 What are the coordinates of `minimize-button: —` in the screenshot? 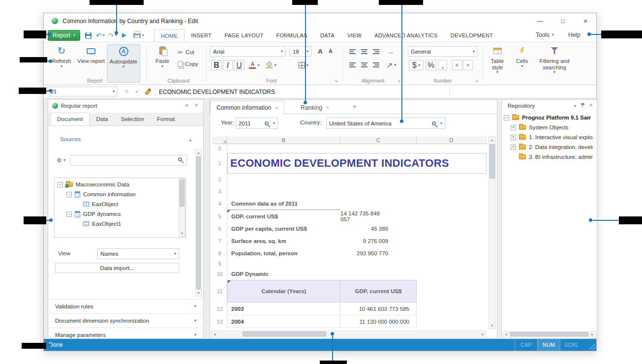 It's located at (540, 21).